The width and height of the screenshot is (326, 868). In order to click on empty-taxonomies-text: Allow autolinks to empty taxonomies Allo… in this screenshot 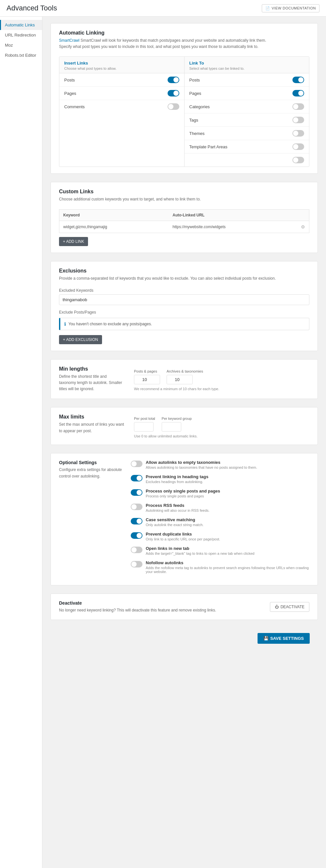, I will do `click(202, 465)`.